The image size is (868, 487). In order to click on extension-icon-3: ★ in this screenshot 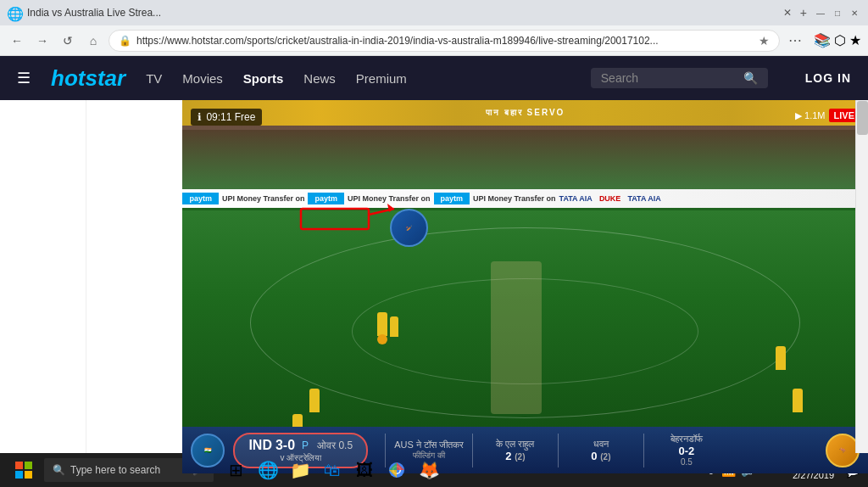, I will do `click(855, 41)`.